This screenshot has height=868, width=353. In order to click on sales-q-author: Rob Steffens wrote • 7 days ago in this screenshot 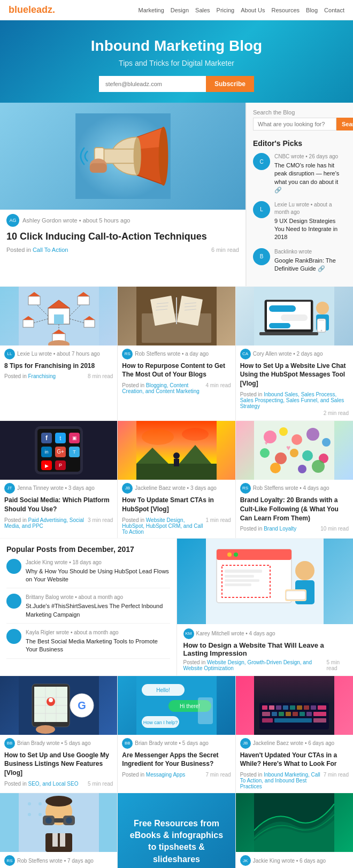, I will do `click(56, 861)`.